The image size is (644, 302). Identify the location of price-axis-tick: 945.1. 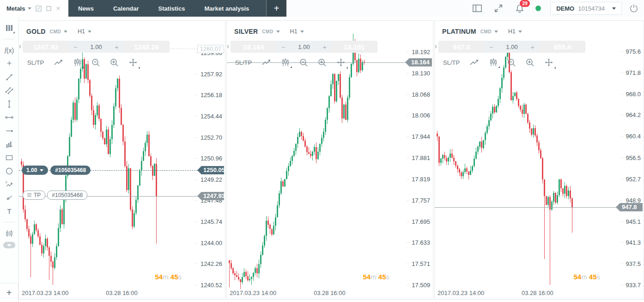
(631, 222).